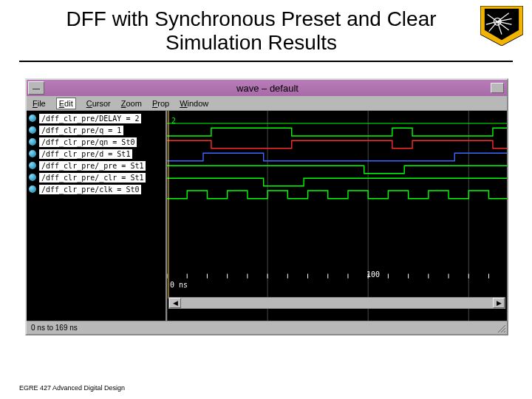 Image resolution: width=532 pixels, height=399 pixels. I want to click on status-time-range: 0 ns to 169 ns, so click(55, 328).